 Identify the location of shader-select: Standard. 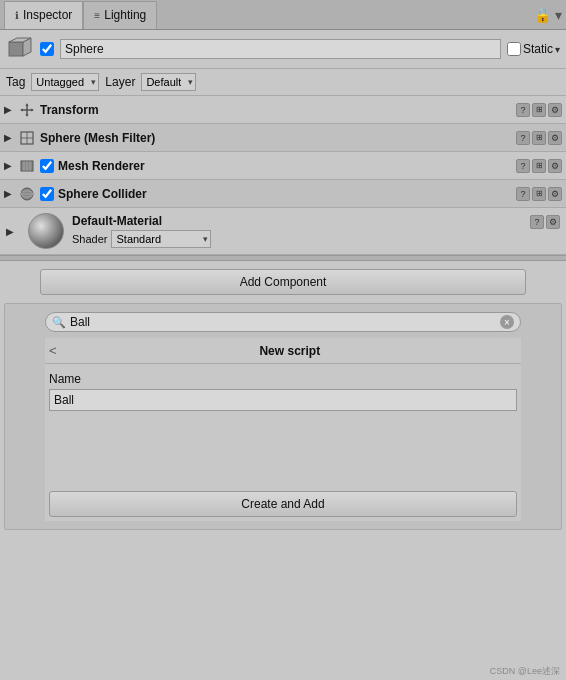
(161, 239).